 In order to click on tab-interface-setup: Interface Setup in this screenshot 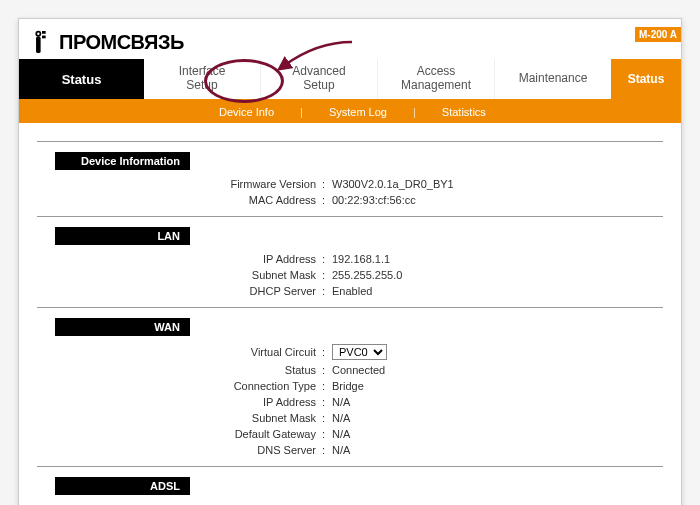, I will do `click(202, 79)`.